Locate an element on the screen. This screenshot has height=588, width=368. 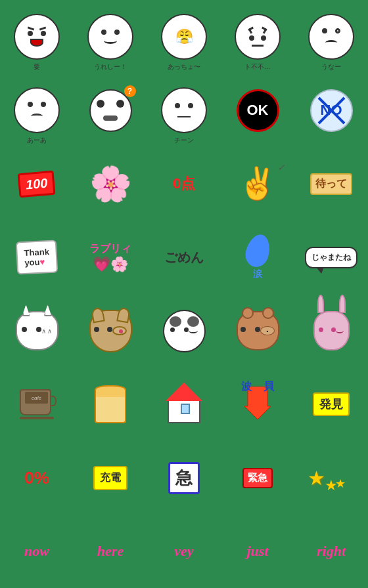
cell-r3-c4: ✌ ✓ is located at coordinates (258, 184).